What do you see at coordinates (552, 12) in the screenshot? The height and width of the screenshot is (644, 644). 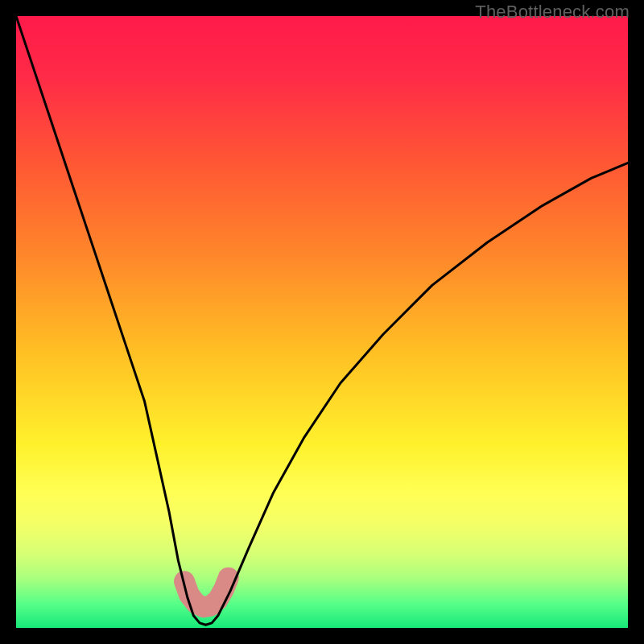 I see `watermark-text: TheBottleneck.com` at bounding box center [552, 12].